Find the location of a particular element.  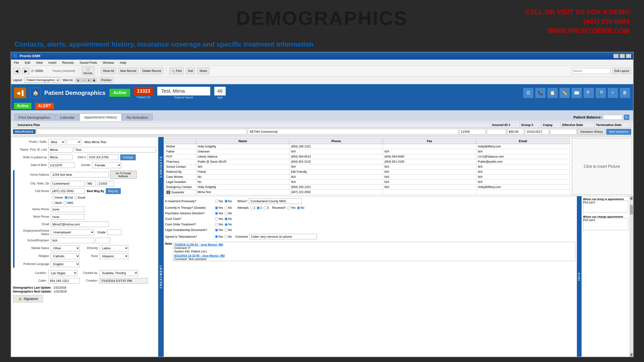

insurance-copay-input is located at coordinates (516, 132).